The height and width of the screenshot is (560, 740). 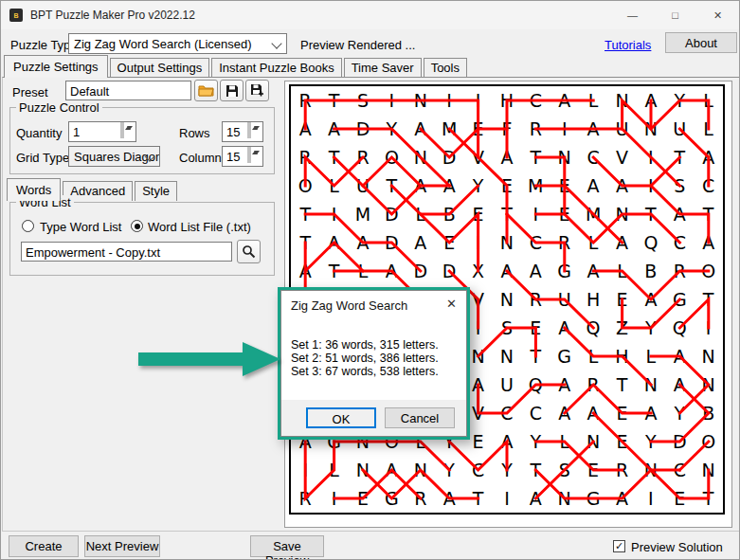 What do you see at coordinates (114, 156) in the screenshot?
I see `grid-type-select: Squares Diagon` at bounding box center [114, 156].